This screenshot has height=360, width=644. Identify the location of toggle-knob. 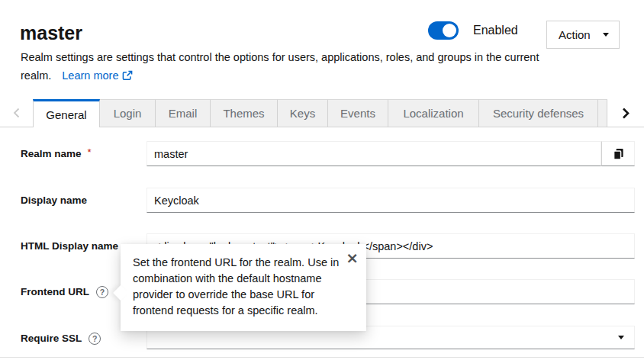
(449, 31).